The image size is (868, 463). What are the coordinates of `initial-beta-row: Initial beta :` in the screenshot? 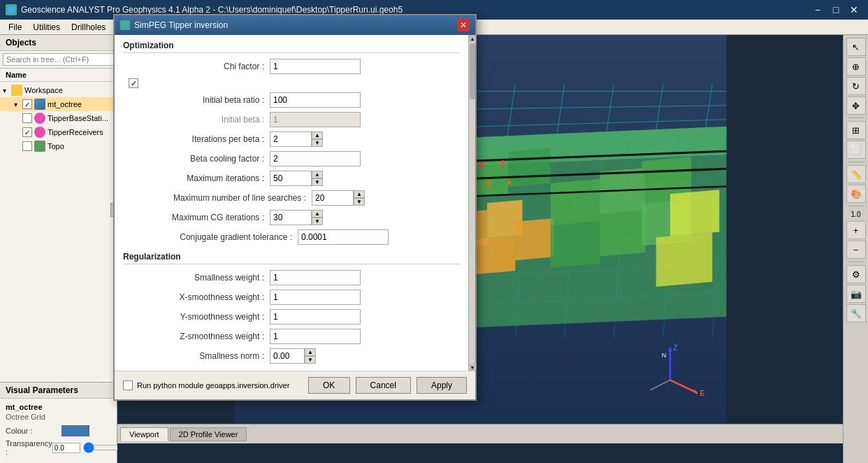 It's located at (291, 120).